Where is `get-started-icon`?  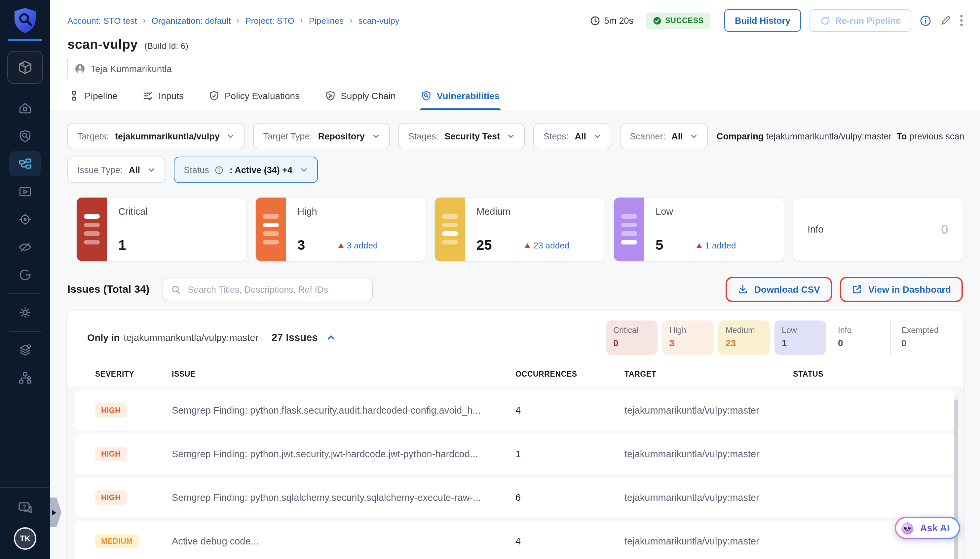 get-started-icon is located at coordinates (25, 275).